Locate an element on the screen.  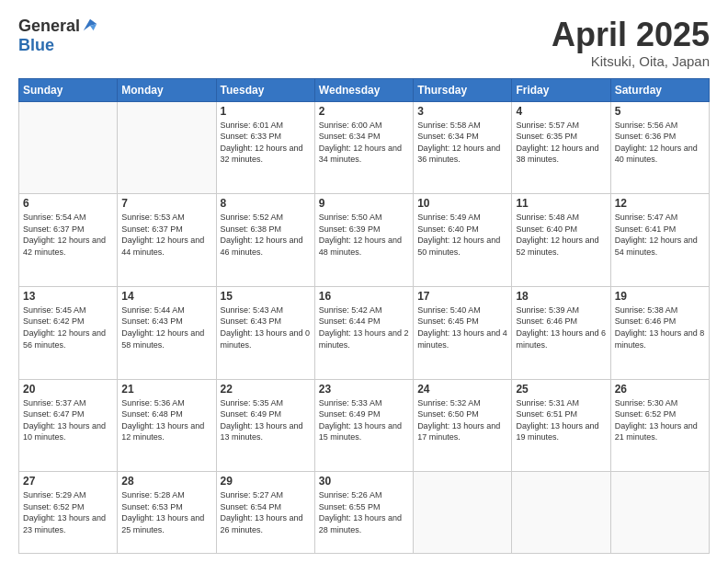
day-info: Sunrise: 5:45 AMSunset: 6:42 PMDaylight:… is located at coordinates (68, 327).